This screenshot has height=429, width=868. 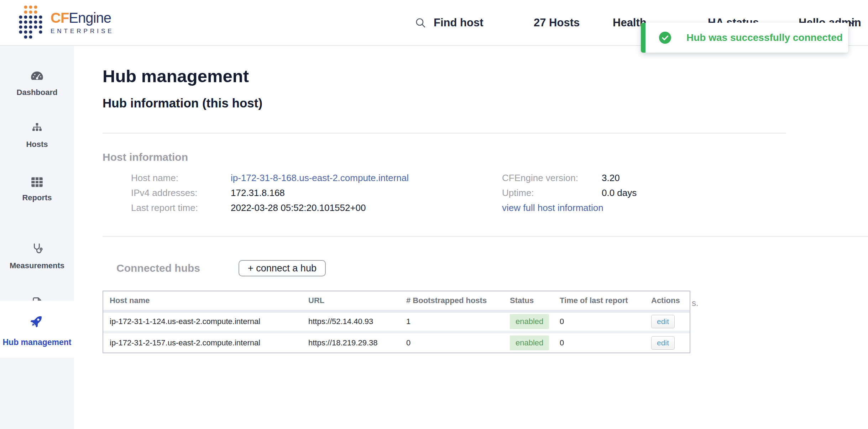 I want to click on toast-notification: Hub was successfully connected, so click(x=744, y=38).